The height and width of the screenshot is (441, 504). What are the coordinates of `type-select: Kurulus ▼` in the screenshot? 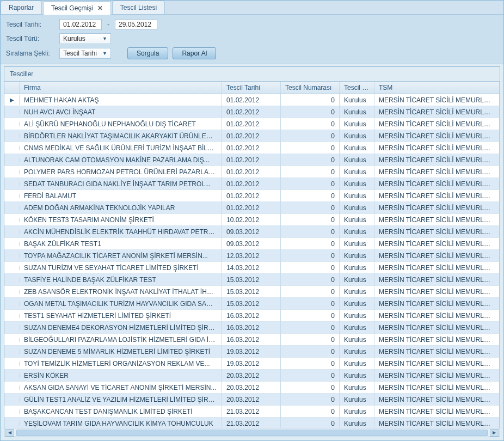 It's located at (85, 39).